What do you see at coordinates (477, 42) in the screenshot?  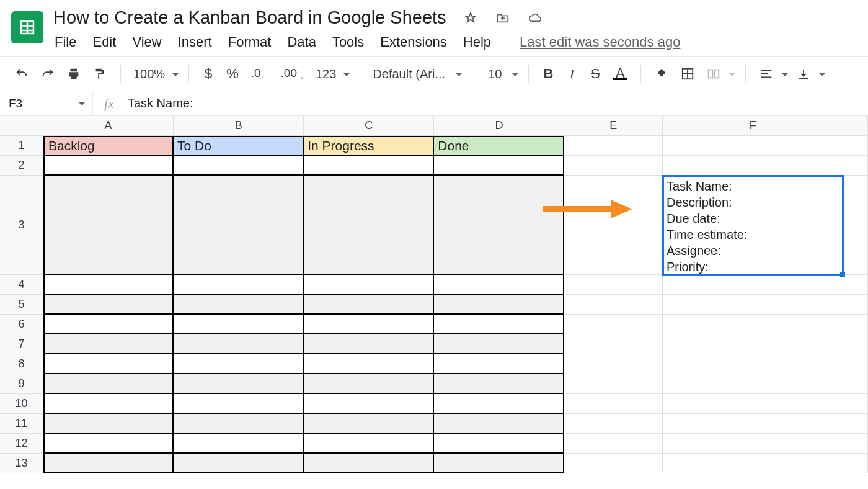 I see `menu-help: Help` at bounding box center [477, 42].